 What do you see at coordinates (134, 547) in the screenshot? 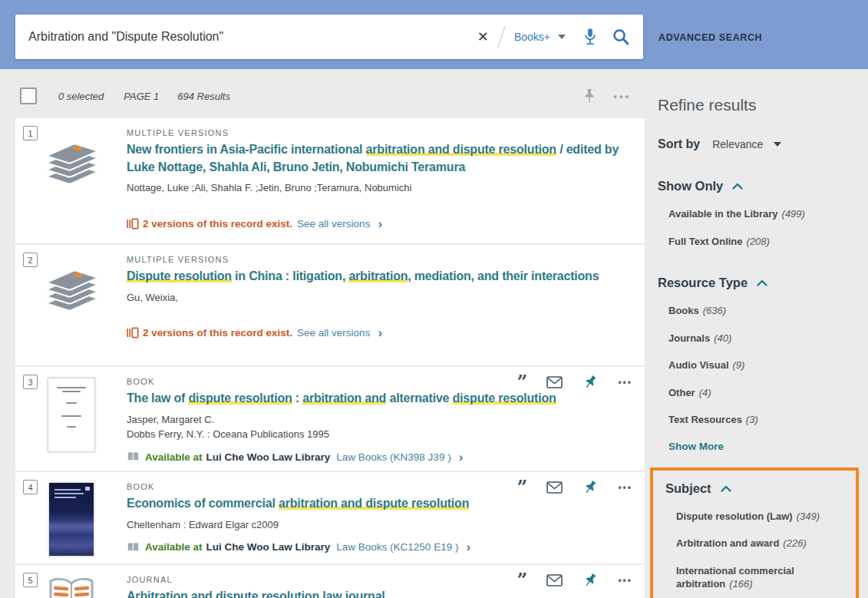
I see `open-book-icon` at bounding box center [134, 547].